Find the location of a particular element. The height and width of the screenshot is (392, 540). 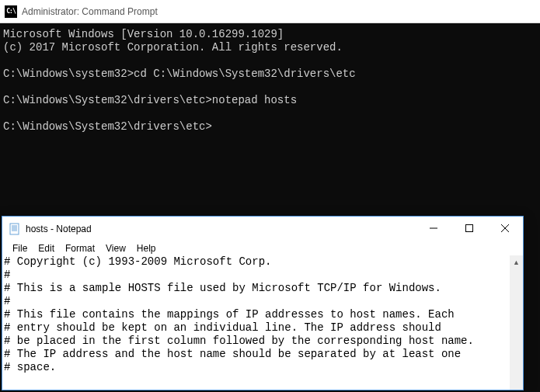

scroll-up-arrow-icon: ▲ is located at coordinates (516, 262).